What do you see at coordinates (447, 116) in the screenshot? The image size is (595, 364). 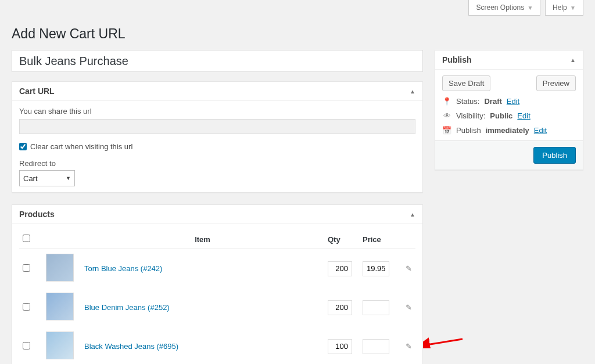 I see `eye-icon: 👁` at bounding box center [447, 116].